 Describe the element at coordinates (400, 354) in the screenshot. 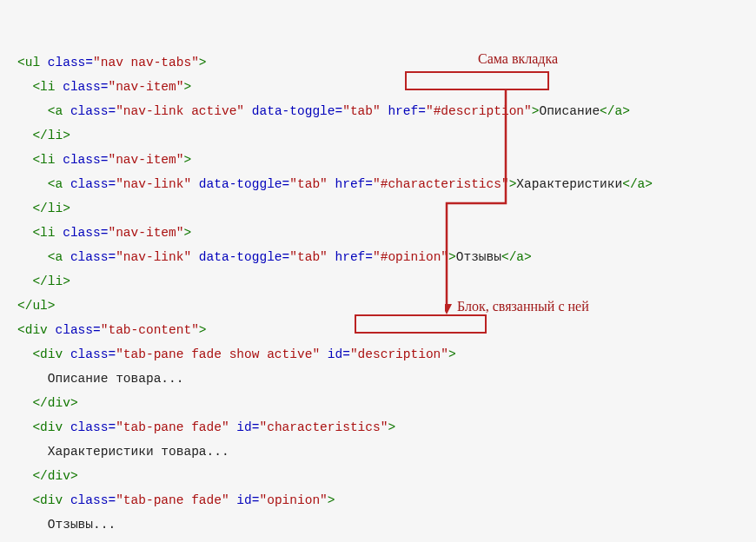

I see `code-token: "description"` at that location.